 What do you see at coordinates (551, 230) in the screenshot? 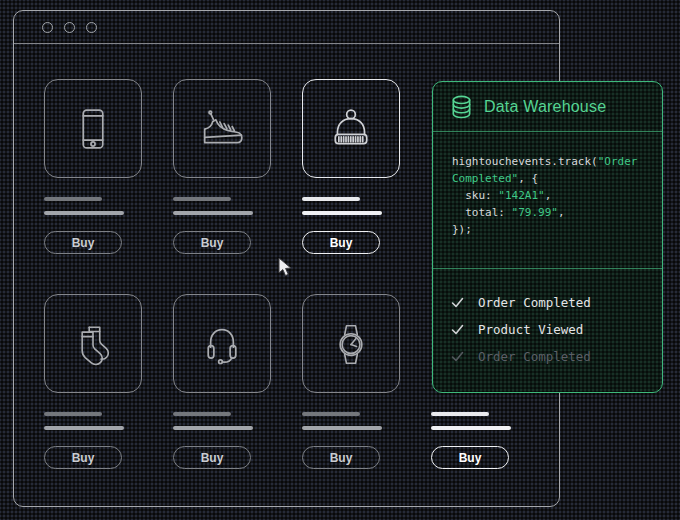
I see `code-line: });` at bounding box center [551, 230].